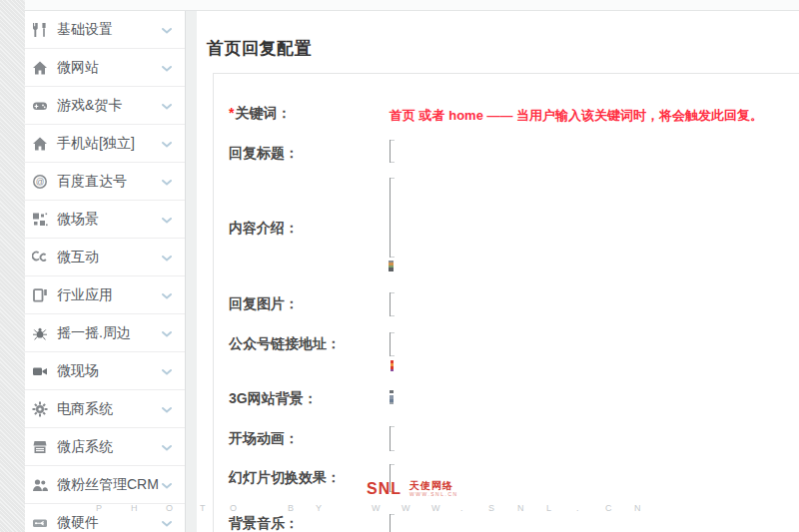 The image size is (799, 532). I want to click on sidebar-item-micro-interaction: 微互动, so click(105, 258).